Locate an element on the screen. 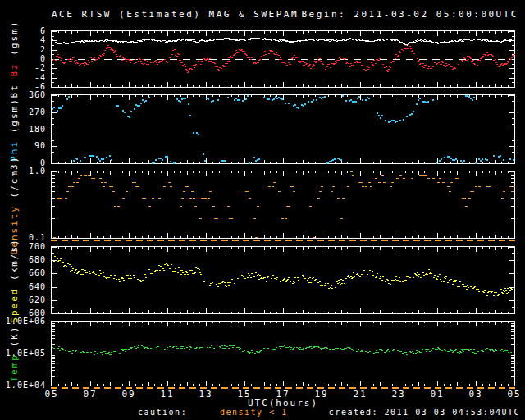 The height and width of the screenshot is (420, 525). ytick-temp-2: 1.0E+04 is located at coordinates (23, 386).